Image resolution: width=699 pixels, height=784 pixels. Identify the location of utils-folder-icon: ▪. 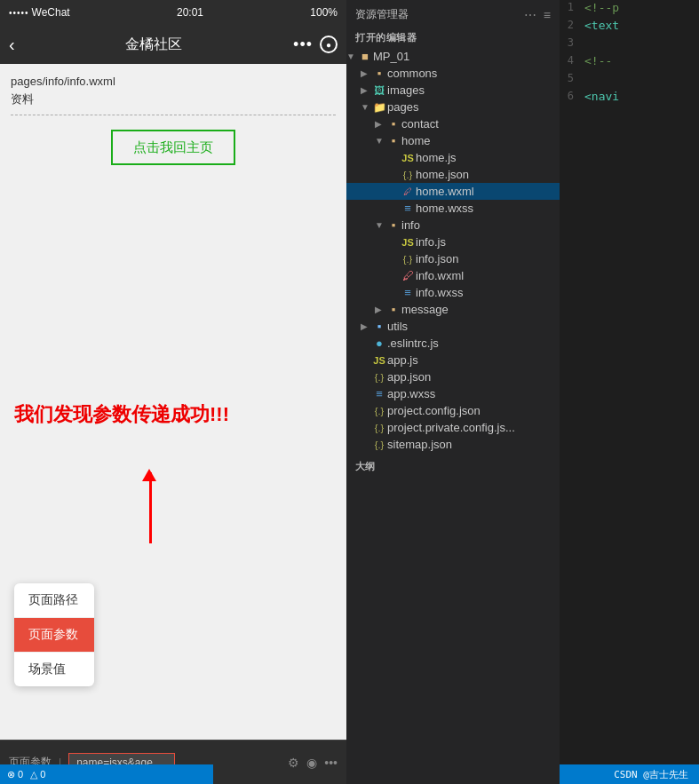
(379, 327).